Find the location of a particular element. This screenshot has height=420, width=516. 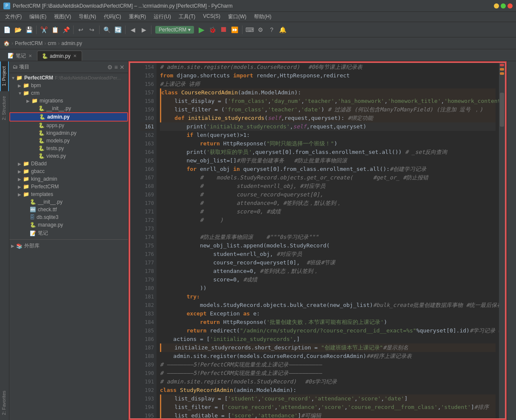

tree-label-dbsqlite: db.sqlite3 is located at coordinates (48, 217).